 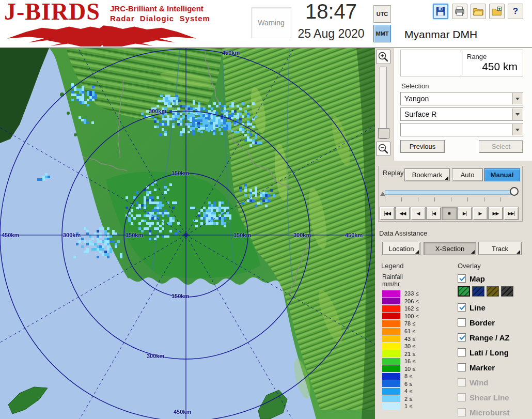 What do you see at coordinates (387, 213) in the screenshot?
I see `jump-start-button: |◀◀` at bounding box center [387, 213].